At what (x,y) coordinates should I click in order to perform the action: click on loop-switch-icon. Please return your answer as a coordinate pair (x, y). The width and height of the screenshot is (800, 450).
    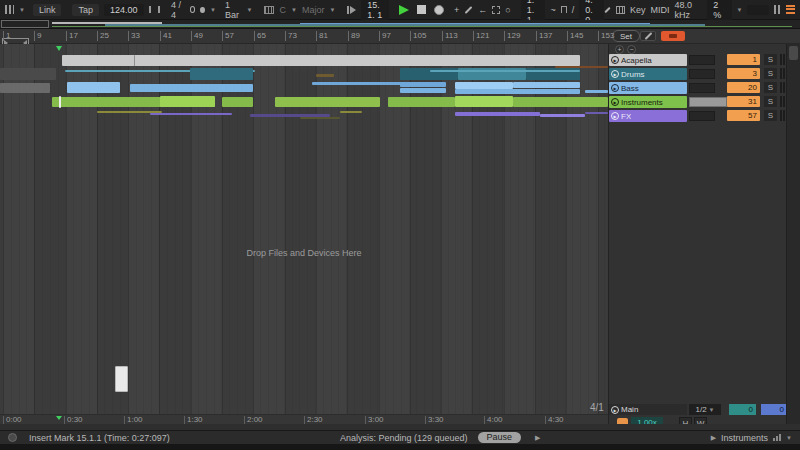
    Looking at the image, I should click on (564, 10).